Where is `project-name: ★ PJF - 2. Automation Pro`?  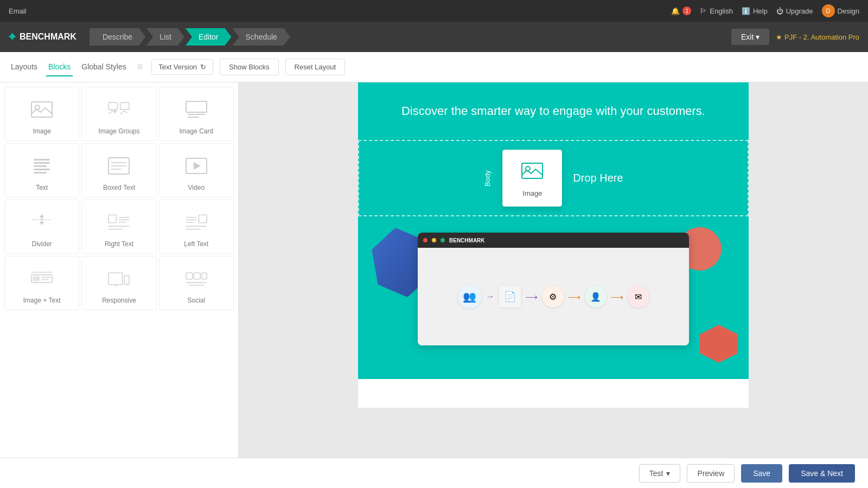 project-name: ★ PJF - 2. Automation Pro is located at coordinates (818, 37).